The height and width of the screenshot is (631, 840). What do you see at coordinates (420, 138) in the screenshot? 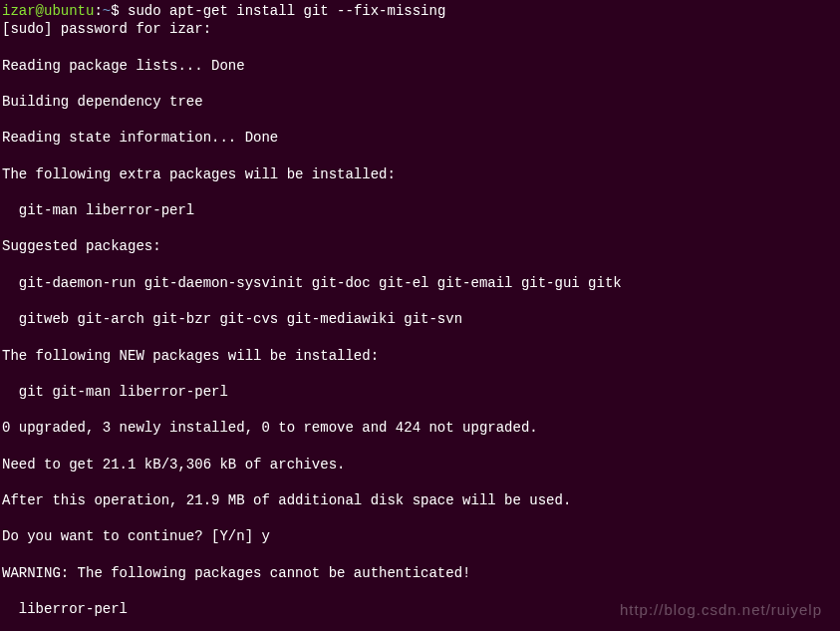
I see `output-line: Reading state information... Done` at bounding box center [420, 138].